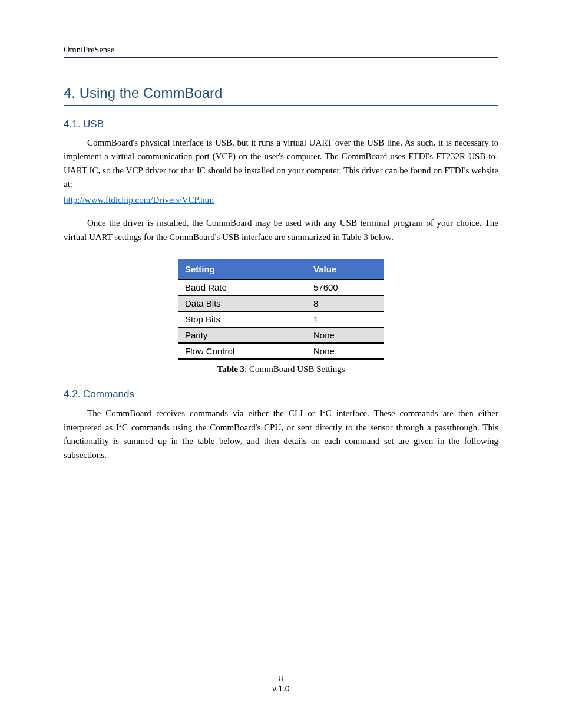  Describe the element at coordinates (345, 288) in the screenshot. I see `cell-value: 57600` at that location.